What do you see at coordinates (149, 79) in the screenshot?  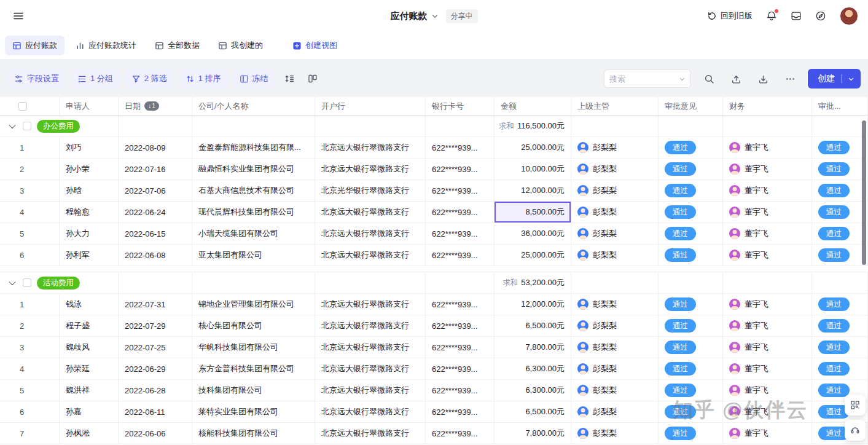 I see `filter-button: 2 筛选` at bounding box center [149, 79].